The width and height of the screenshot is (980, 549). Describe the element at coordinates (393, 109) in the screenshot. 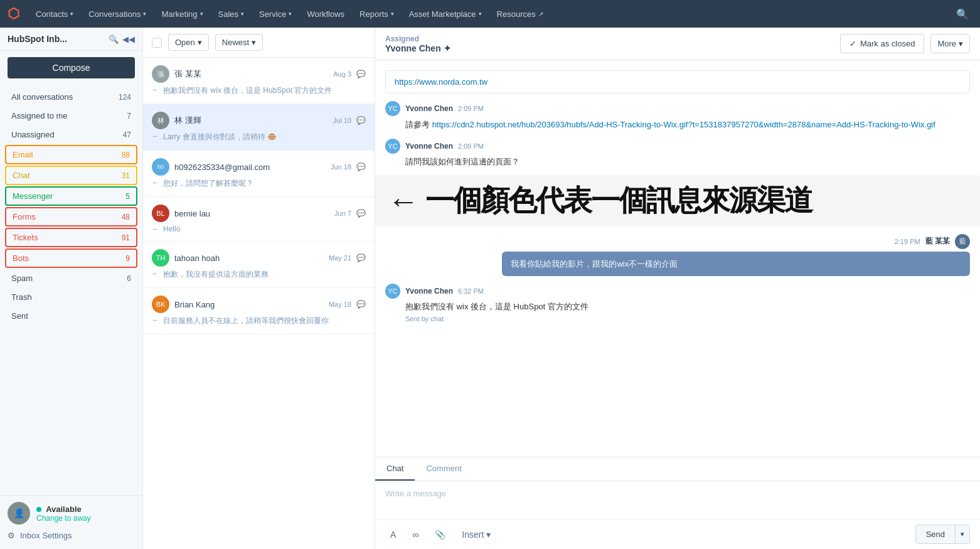

I see `avatar: YC` at that location.